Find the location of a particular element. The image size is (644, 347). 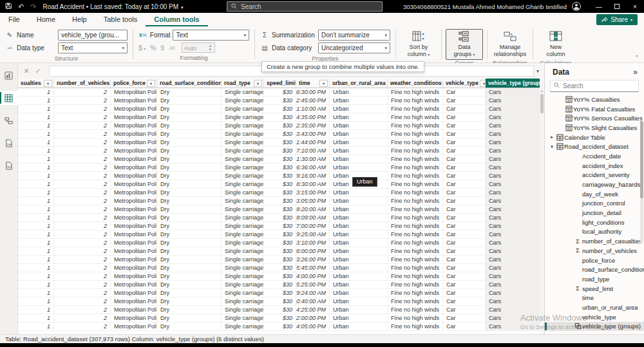

column-name-input: vehicle_type (grou... is located at coordinates (93, 35).